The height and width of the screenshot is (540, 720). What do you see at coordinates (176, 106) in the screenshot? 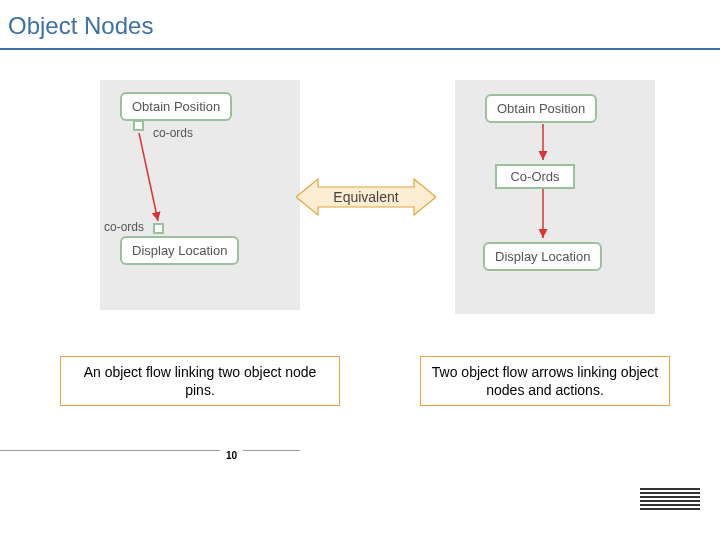
I see `left-action-obtain: Obtain Position` at bounding box center [176, 106].